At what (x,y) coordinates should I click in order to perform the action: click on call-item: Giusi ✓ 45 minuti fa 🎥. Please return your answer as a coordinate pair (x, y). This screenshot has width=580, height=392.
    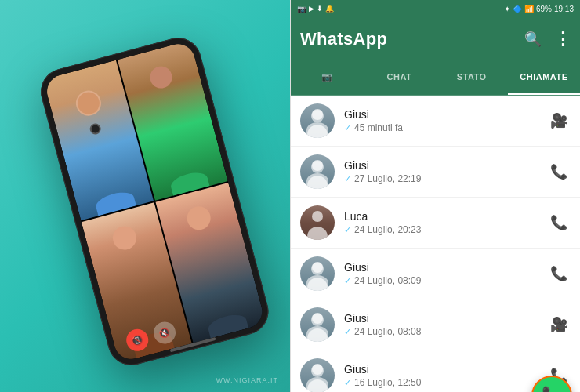
    Looking at the image, I should click on (436, 121).